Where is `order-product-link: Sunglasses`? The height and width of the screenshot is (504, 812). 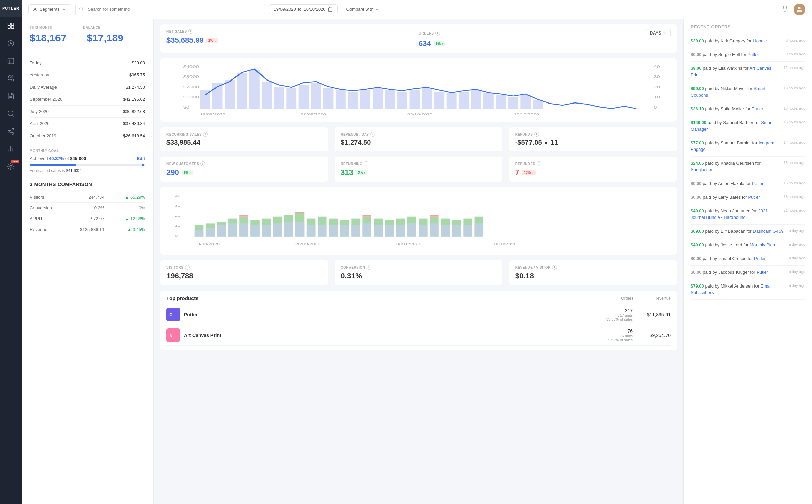 order-product-link: Sunglasses is located at coordinates (702, 170).